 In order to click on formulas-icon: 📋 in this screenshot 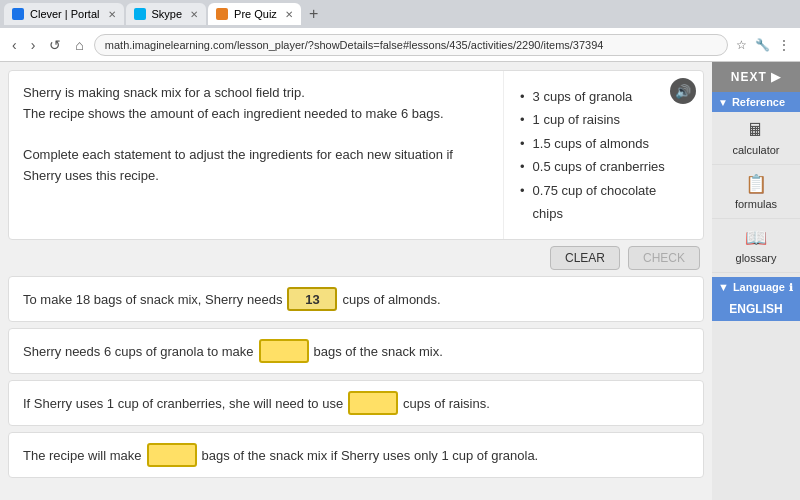, I will do `click(756, 184)`.